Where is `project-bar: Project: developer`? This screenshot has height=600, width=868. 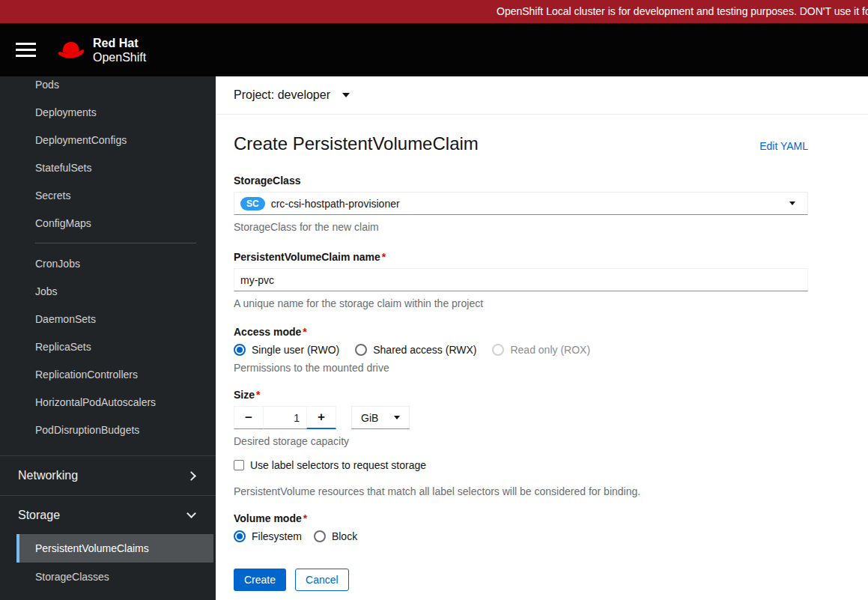
project-bar: Project: developer is located at coordinates (542, 96).